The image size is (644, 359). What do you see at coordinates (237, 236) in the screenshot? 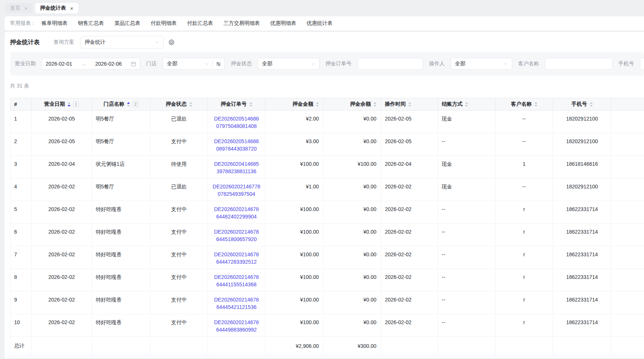
I see `deposit-order-link: DE202602021467864451800657920` at bounding box center [237, 236].